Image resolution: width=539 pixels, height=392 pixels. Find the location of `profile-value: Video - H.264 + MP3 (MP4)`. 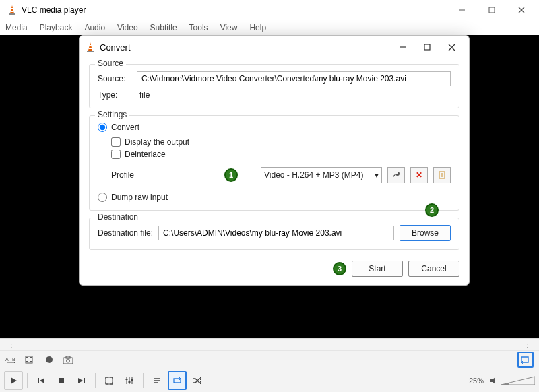

profile-value: Video - H.264 + MP3 (MP4) is located at coordinates (314, 175).